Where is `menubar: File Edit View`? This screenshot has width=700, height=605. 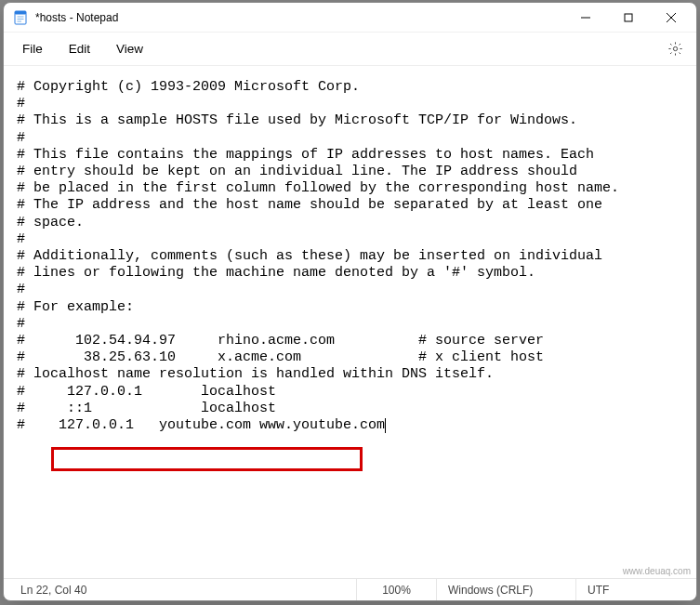
menubar: File Edit View is located at coordinates (350, 49).